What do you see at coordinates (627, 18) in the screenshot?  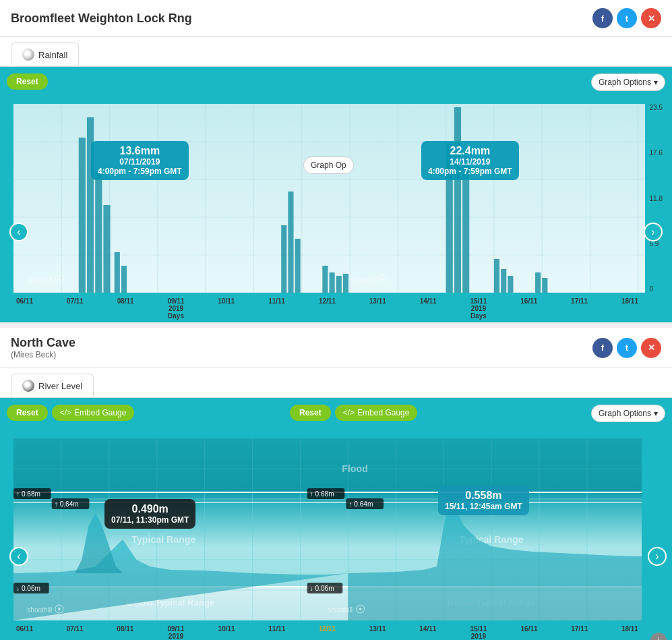 I see `twitter-button: t` at bounding box center [627, 18].